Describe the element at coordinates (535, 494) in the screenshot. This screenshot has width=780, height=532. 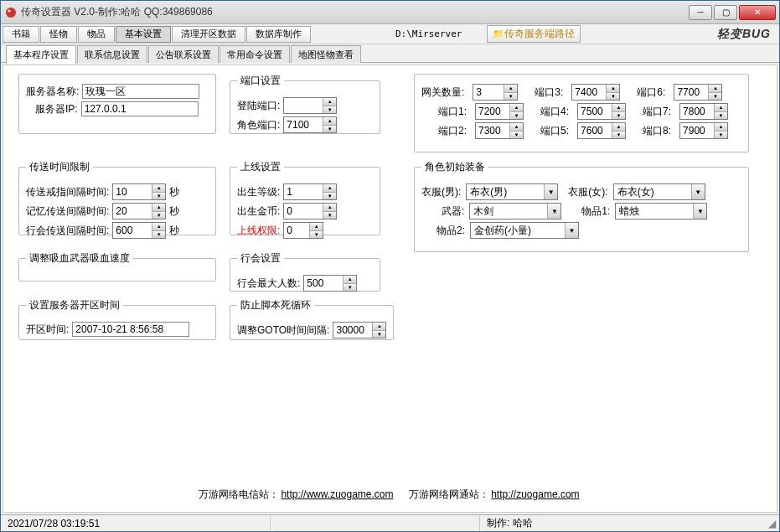
I see `link-wt: http://zuogame.com` at that location.